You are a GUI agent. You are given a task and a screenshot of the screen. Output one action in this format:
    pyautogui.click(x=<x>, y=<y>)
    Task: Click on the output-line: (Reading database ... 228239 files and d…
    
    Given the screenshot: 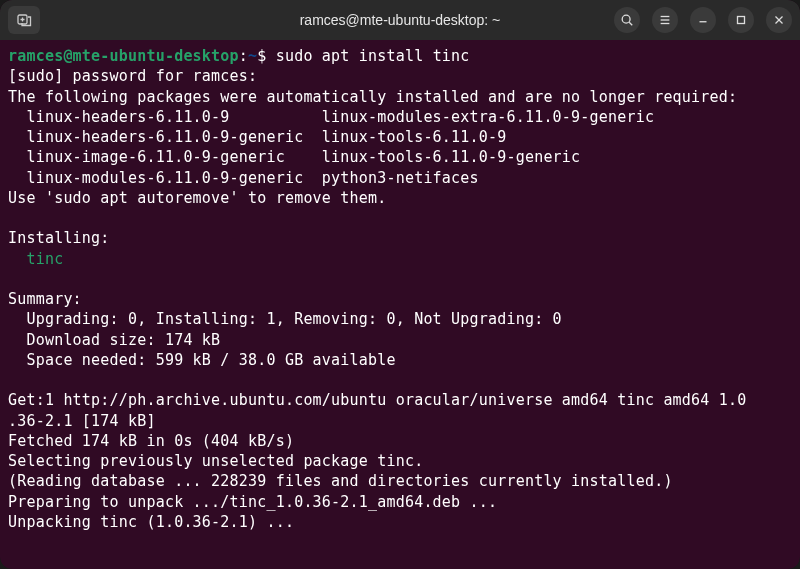 What is the action you would take?
    pyautogui.click(x=400, y=481)
    